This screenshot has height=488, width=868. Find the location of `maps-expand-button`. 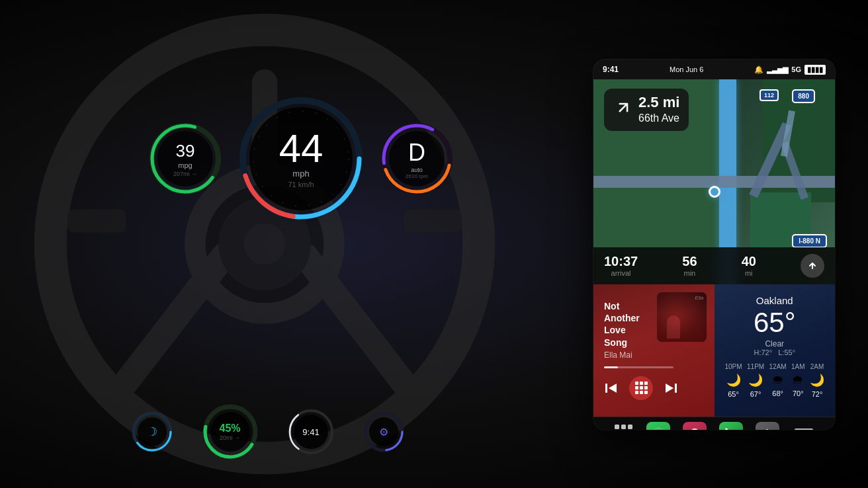

maps-expand-button is located at coordinates (812, 266).